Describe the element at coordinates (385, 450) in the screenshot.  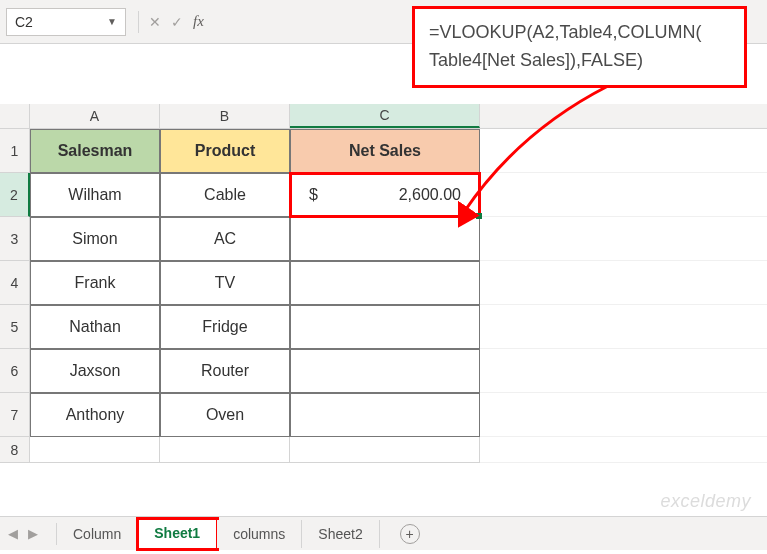
I see `cell-c8` at that location.